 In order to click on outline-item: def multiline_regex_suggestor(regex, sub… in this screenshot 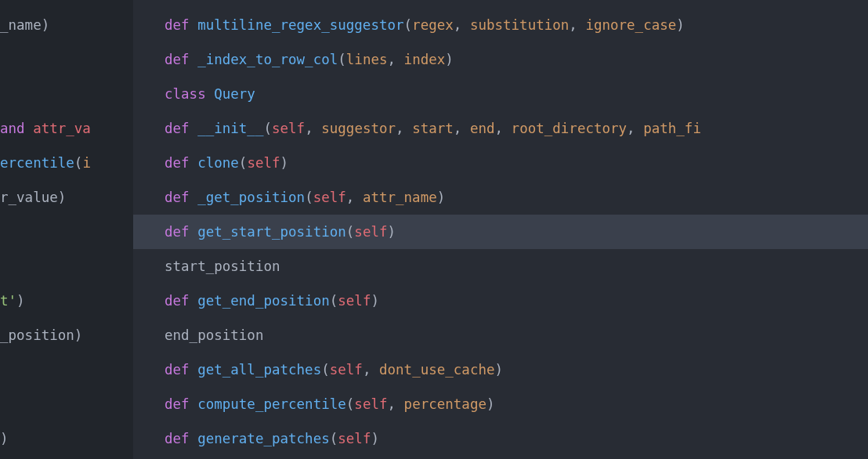, I will do `click(501, 25)`.